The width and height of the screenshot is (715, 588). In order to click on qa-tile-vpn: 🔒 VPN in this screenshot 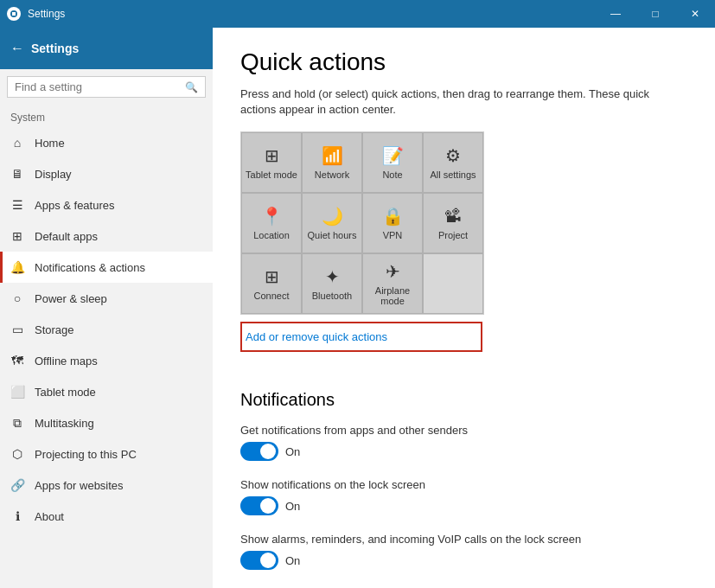, I will do `click(393, 223)`.